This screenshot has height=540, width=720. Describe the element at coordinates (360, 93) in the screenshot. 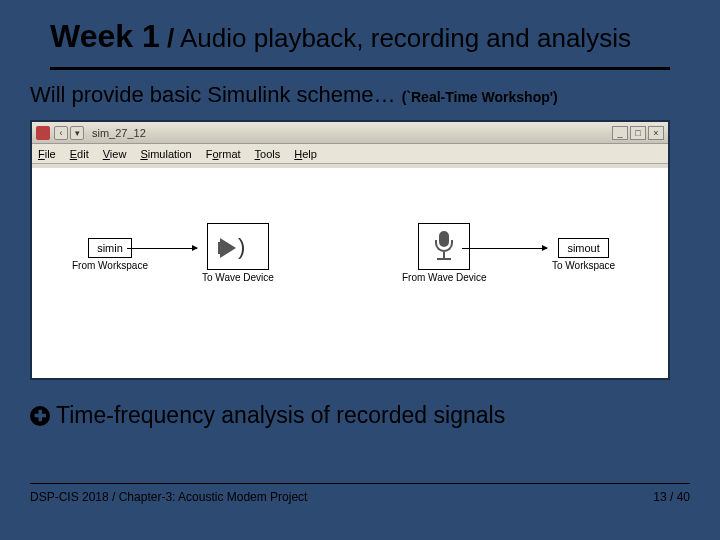

I see `subtitle-line: Will provide basic Simulink scheme… (`Re…` at that location.